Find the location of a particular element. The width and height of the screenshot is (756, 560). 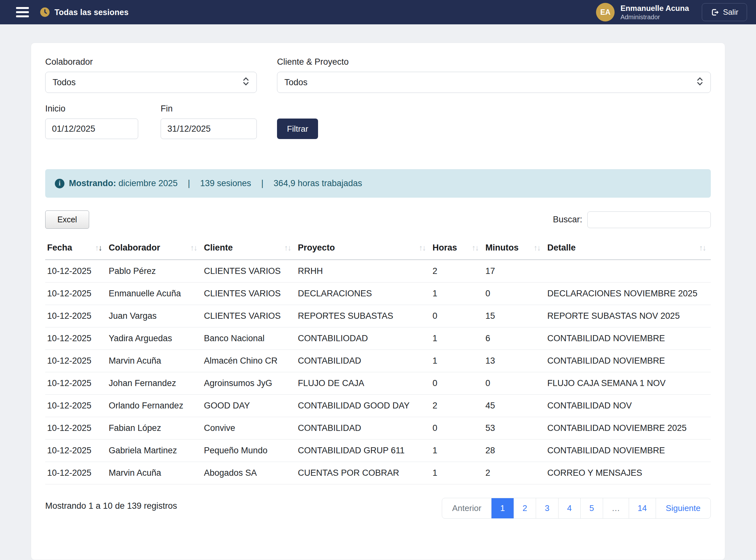

table-row: 10-12-2025Marvin AcuñaAlmacén Chino CRCO… is located at coordinates (378, 361).